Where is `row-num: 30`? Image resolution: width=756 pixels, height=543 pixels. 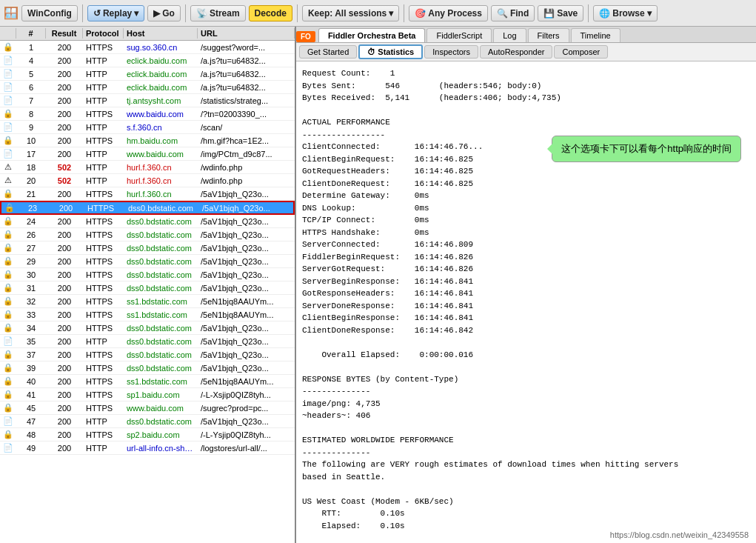 row-num: 30 is located at coordinates (31, 275).